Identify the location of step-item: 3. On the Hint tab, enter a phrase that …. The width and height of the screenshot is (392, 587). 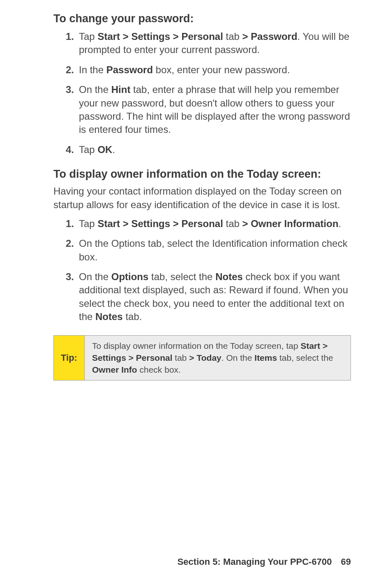
(202, 110).